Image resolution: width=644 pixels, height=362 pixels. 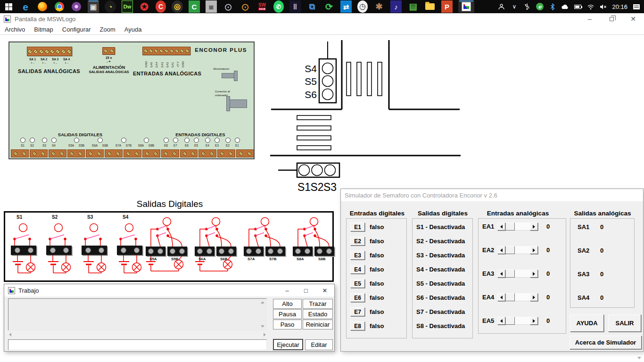 I want to click on taskbar-icon-powerpoint: P, so click(x=447, y=7).